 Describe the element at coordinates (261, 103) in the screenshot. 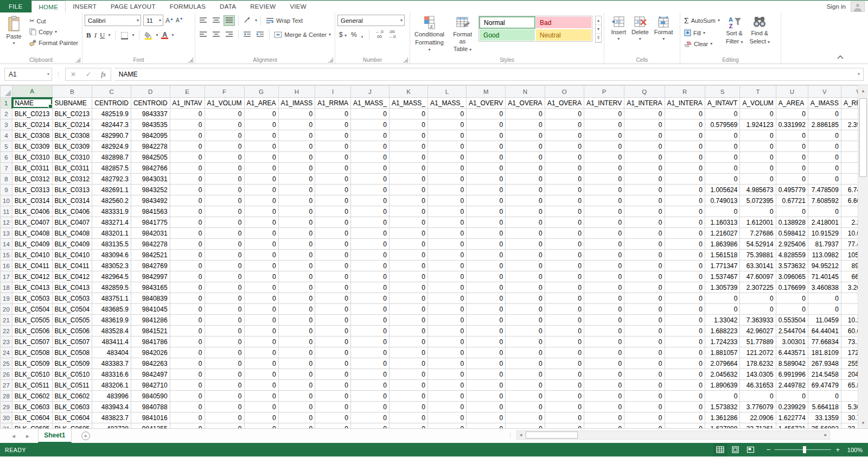

I see `cell: A1_AREA` at that location.